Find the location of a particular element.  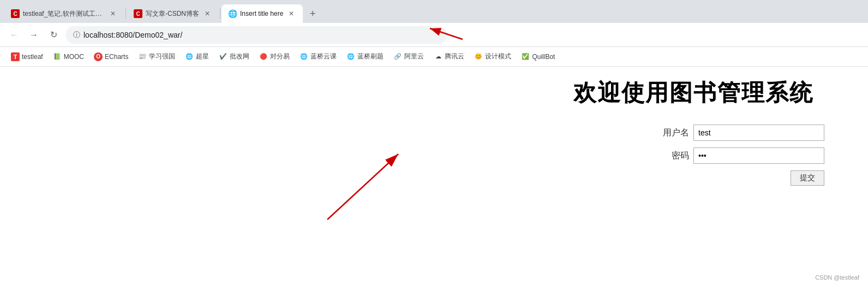

url-bar: ⓘ localhost:8080/Demo02_war/ is located at coordinates (256, 35).